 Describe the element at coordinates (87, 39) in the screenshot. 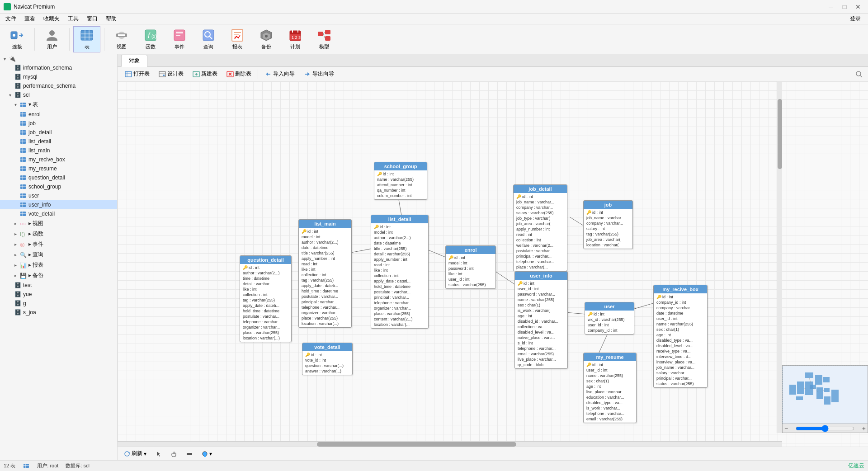

I see `toolbar-table-button: 表` at that location.